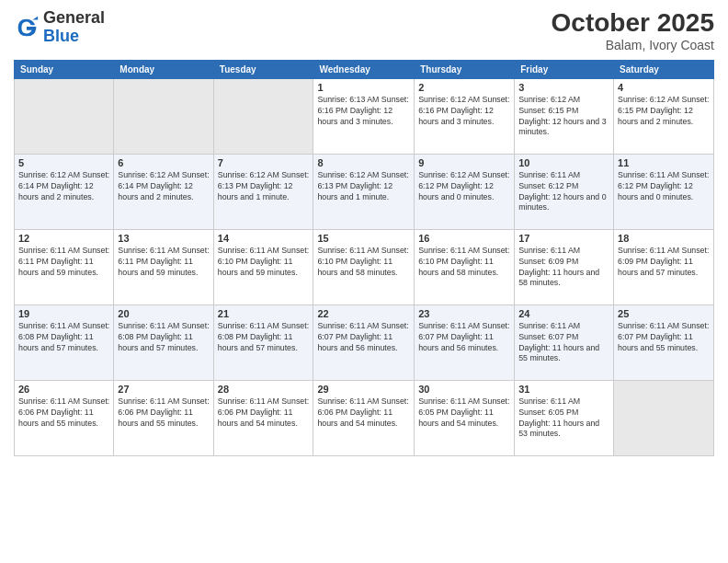 This screenshot has width=728, height=563. I want to click on calendar-cell: 12Sunrise: 6:11 AM Sunset: 6:11 PM Dayli…, so click(64, 267).